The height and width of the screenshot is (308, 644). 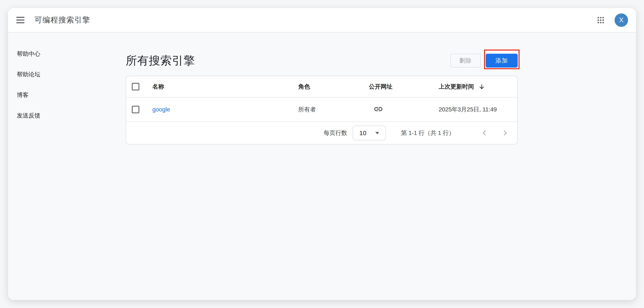 What do you see at coordinates (621, 20) in the screenshot?
I see `avatar: X` at bounding box center [621, 20].